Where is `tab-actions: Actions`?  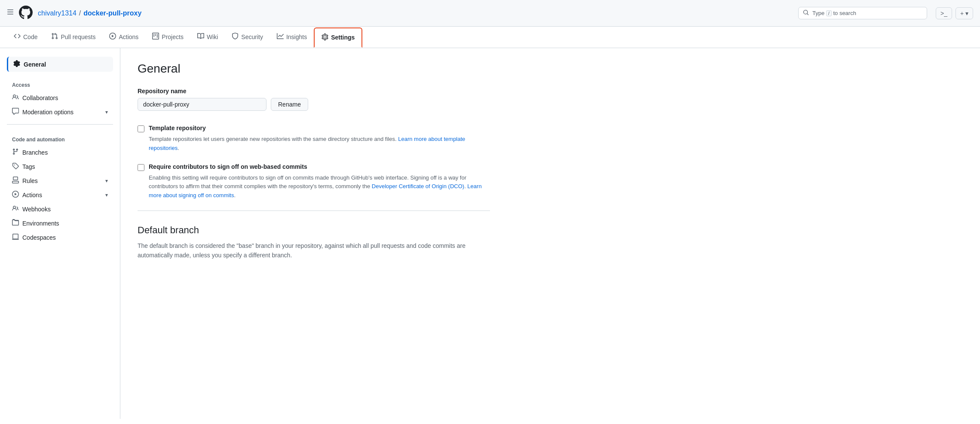 tab-actions: Actions is located at coordinates (124, 37).